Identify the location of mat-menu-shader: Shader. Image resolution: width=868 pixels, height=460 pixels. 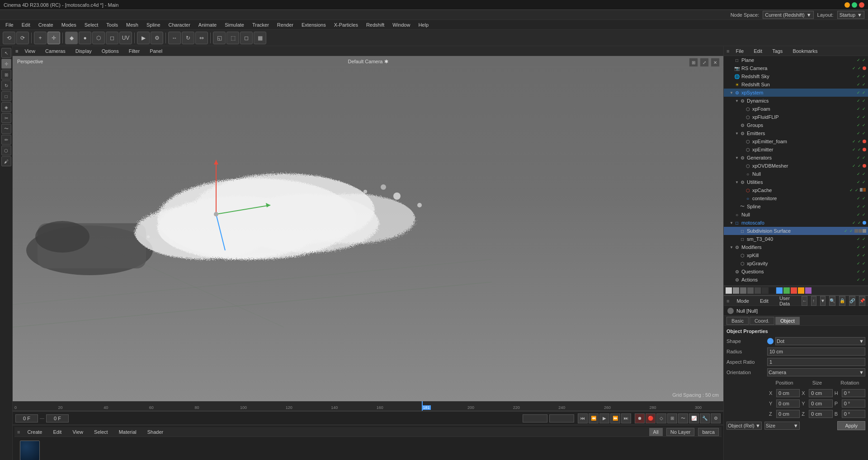
(156, 432).